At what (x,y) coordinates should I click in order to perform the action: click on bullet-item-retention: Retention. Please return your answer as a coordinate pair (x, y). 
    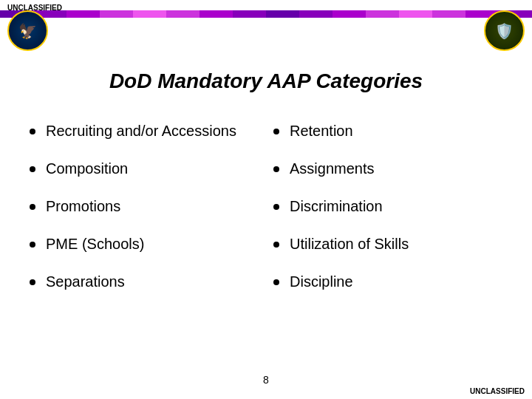
    Looking at the image, I should click on (388, 132).